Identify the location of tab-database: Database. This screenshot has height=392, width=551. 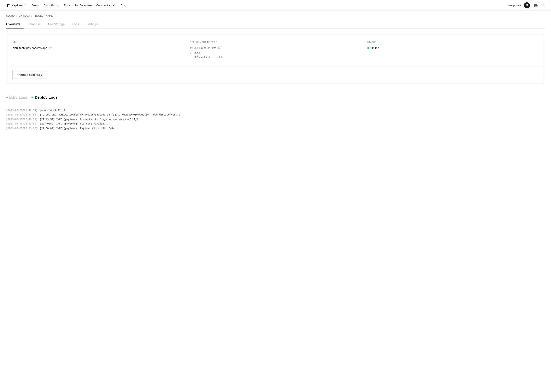
(34, 24).